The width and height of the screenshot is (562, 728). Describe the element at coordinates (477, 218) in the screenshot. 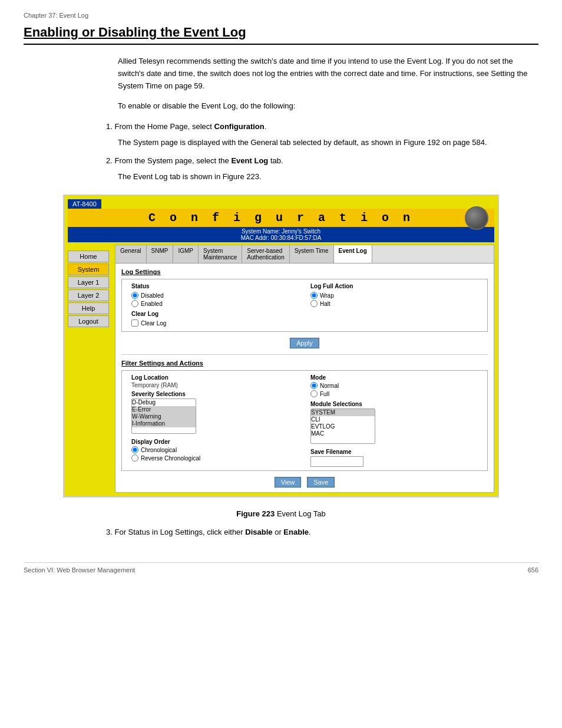

I see `globe-icon` at that location.